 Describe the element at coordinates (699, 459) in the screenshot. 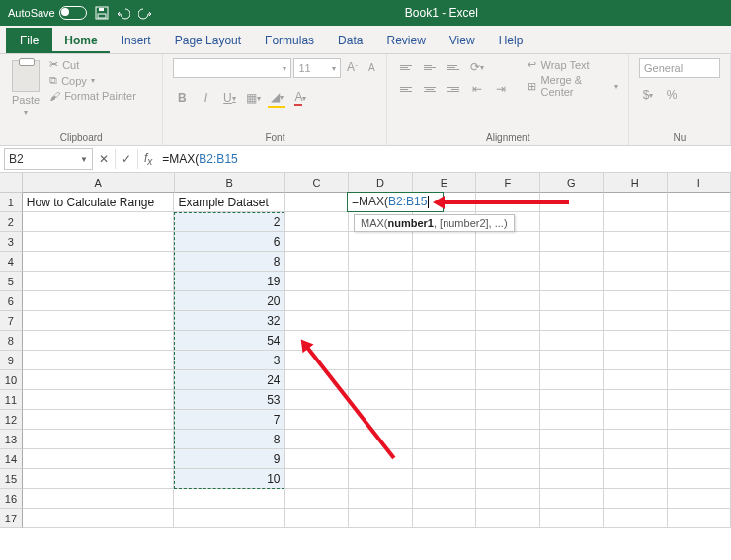

I see `cell-I14` at that location.